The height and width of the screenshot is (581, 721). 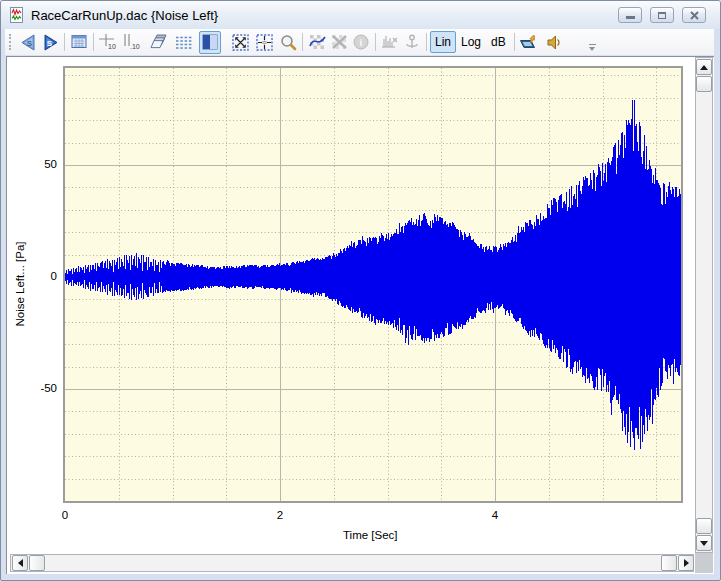 I want to click on horizontal-scrollbar, so click(x=352, y=563).